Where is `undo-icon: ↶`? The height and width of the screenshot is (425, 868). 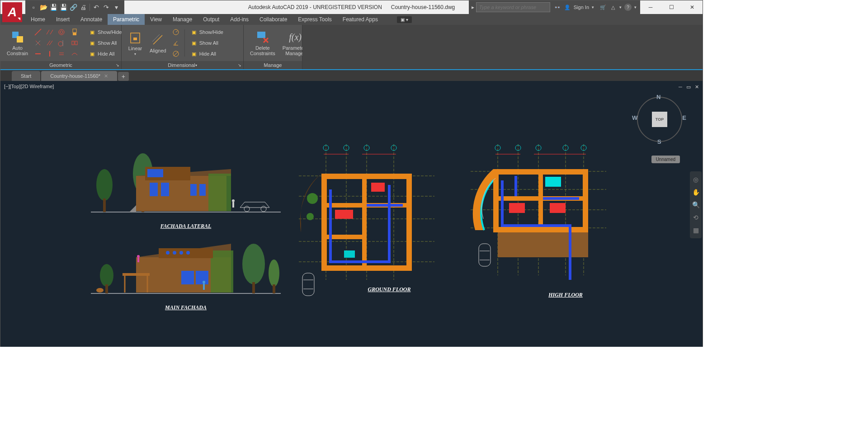 undo-icon: ↶ is located at coordinates (96, 7).